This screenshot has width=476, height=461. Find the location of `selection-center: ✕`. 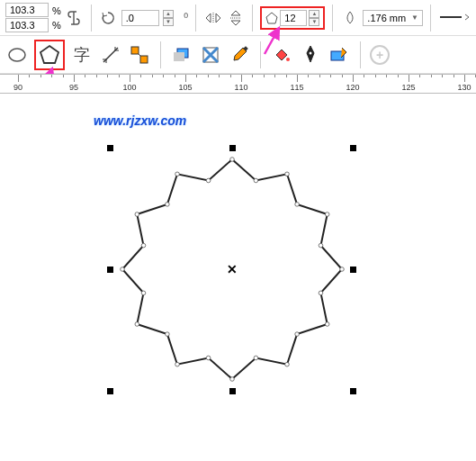

selection-center: ✕ is located at coordinates (232, 269).